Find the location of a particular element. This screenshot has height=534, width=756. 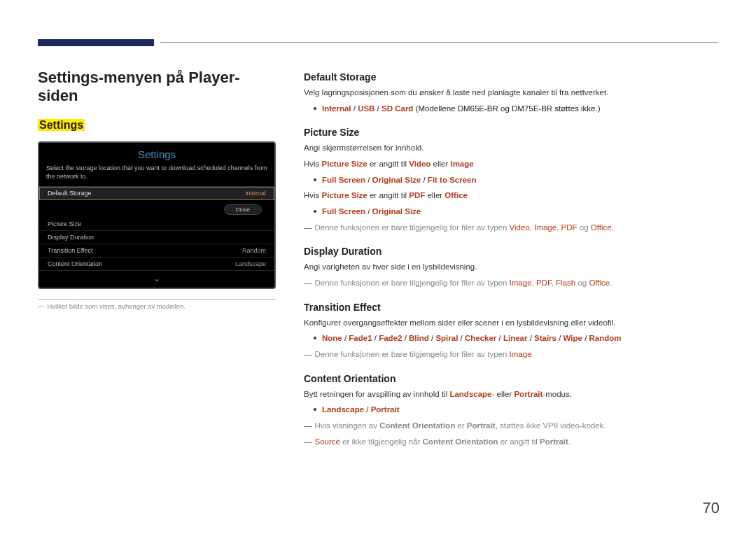

body-text: Bytt retningen for avspilling av innhold… is located at coordinates (511, 395).